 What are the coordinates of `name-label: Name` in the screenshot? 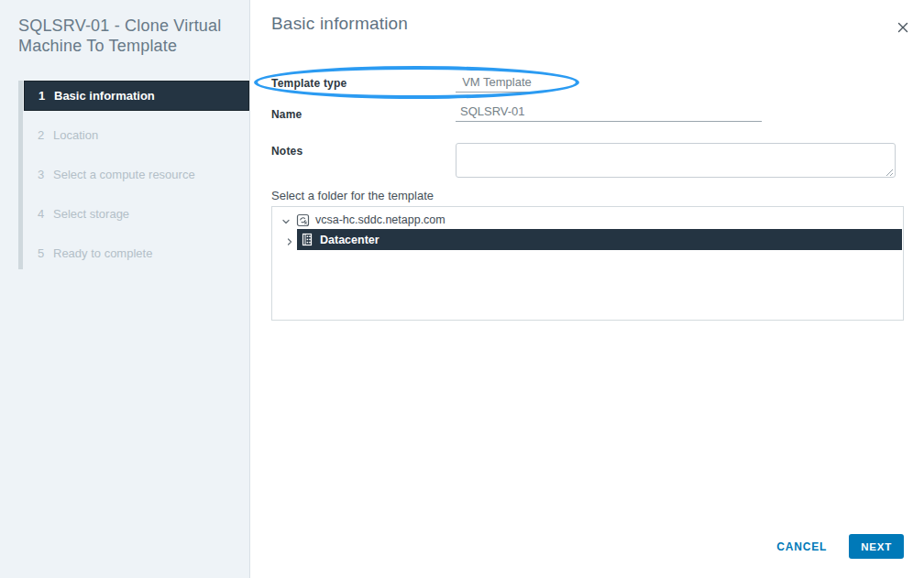 It's located at (286, 115).